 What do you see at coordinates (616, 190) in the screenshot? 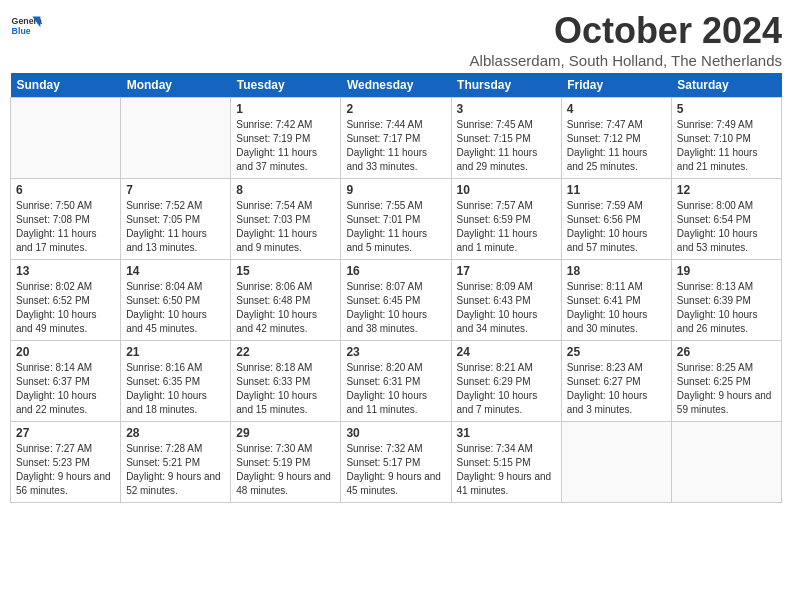
I see `day-number: 11` at bounding box center [616, 190].